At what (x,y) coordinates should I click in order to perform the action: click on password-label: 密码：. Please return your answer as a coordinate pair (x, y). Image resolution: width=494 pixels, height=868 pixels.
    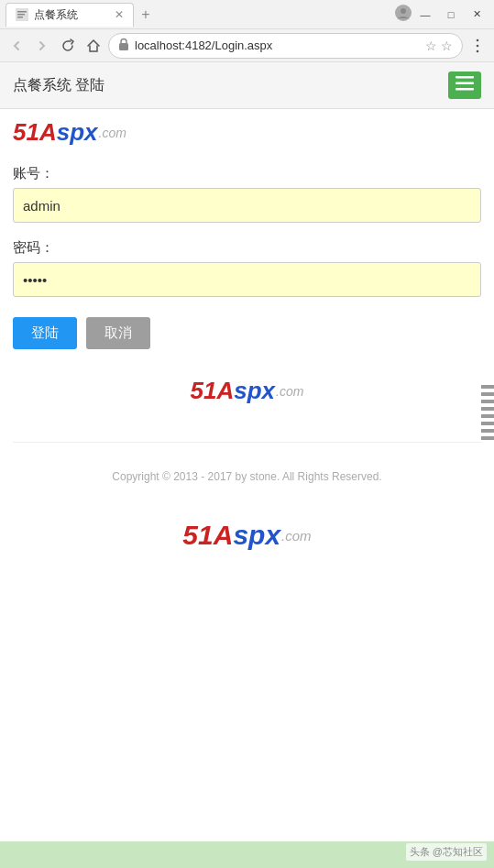
    Looking at the image, I should click on (247, 247).